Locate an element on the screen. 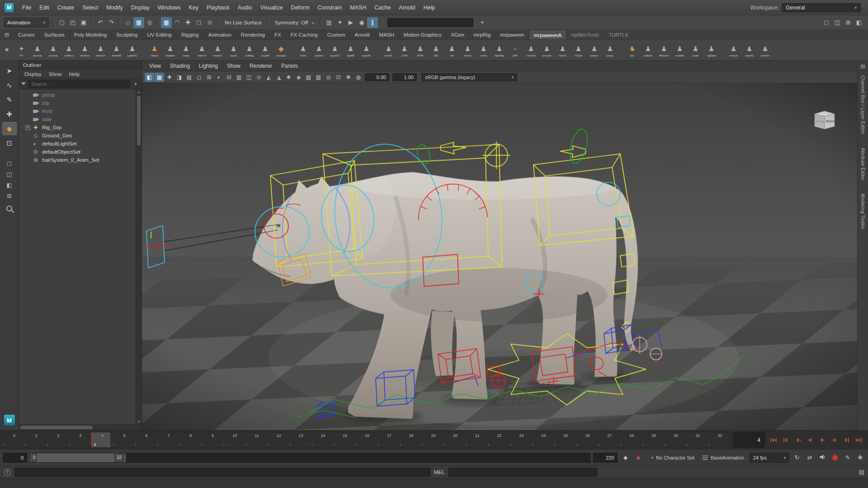 This screenshot has height=488, width=868. view-cube: FRONT RIGHT is located at coordinates (825, 120).